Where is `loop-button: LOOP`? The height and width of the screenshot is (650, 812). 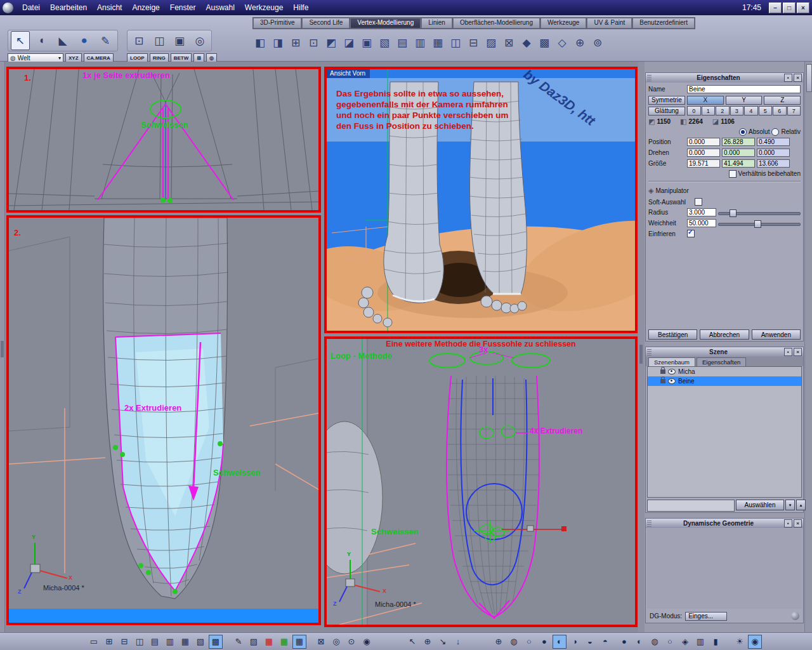 loop-button: LOOP is located at coordinates (137, 58).